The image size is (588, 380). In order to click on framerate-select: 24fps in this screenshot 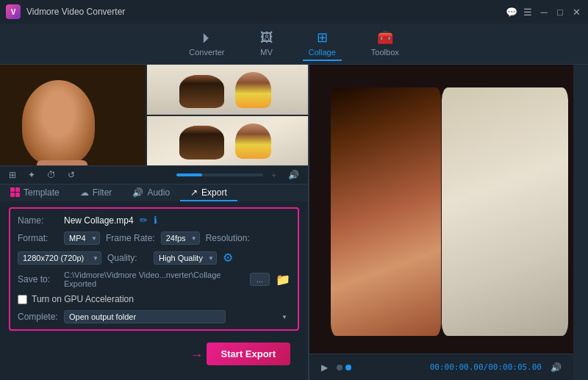, I will do `click(181, 238)`.